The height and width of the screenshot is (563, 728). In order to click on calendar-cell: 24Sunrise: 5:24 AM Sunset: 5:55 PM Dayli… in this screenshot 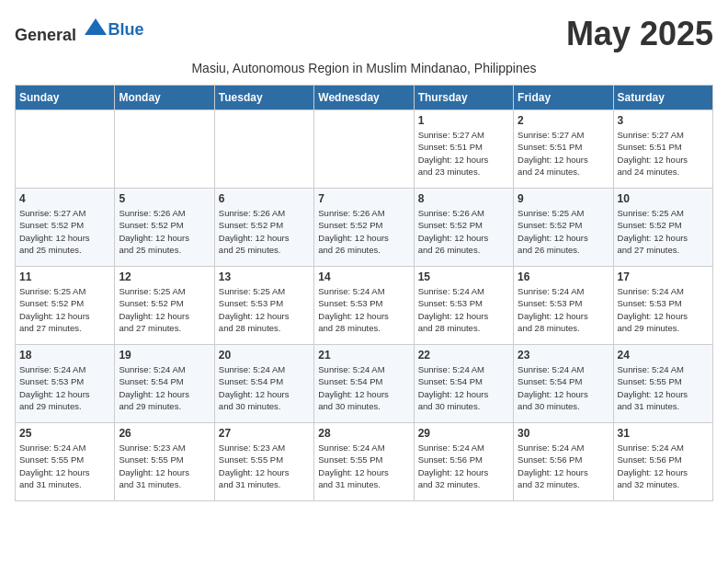, I will do `click(663, 385)`.